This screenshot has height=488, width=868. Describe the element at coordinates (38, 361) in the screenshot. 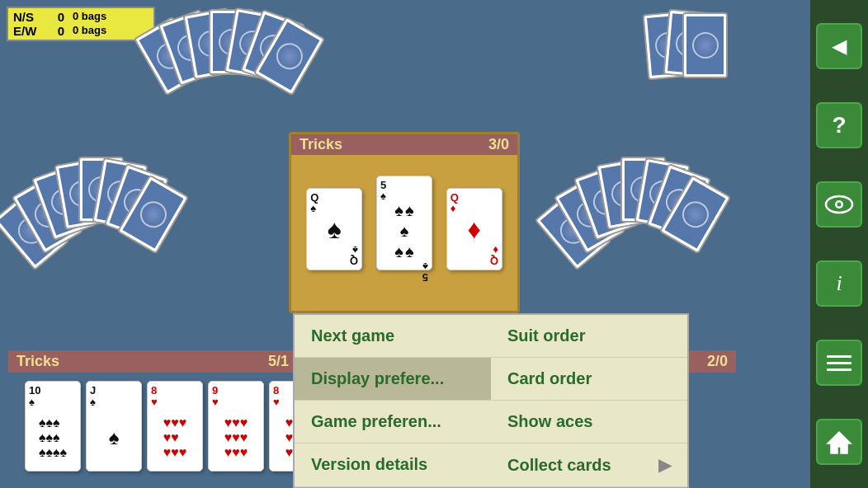

I see `bottom-tricks-label: Tricks` at that location.